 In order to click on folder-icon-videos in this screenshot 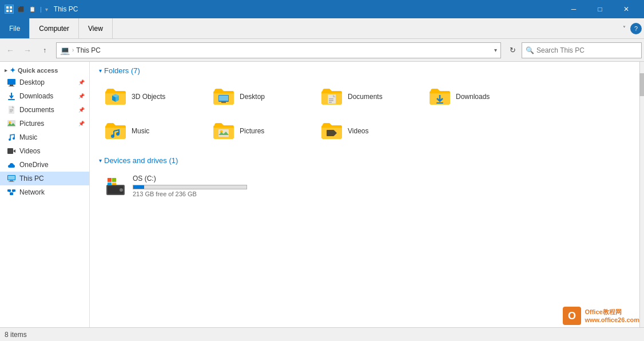, I will do `click(332, 131)`.